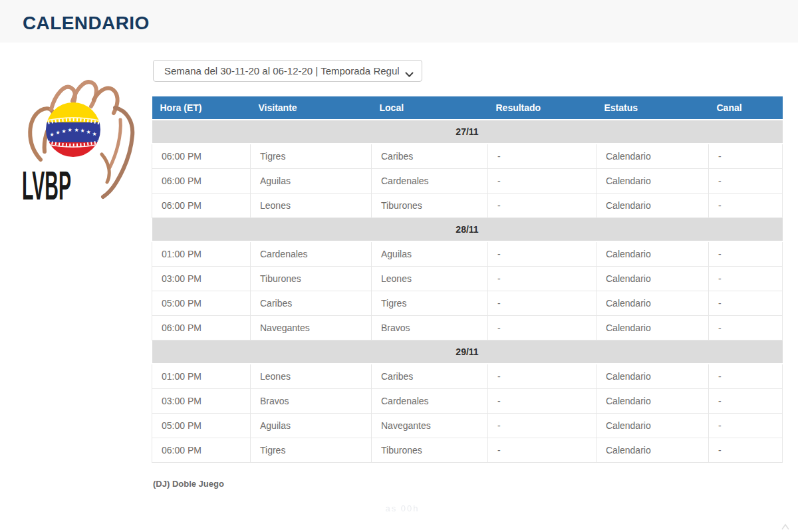 The image size is (798, 532). Describe the element at coordinates (467, 352) in the screenshot. I see `date-row: 29/11` at that location.